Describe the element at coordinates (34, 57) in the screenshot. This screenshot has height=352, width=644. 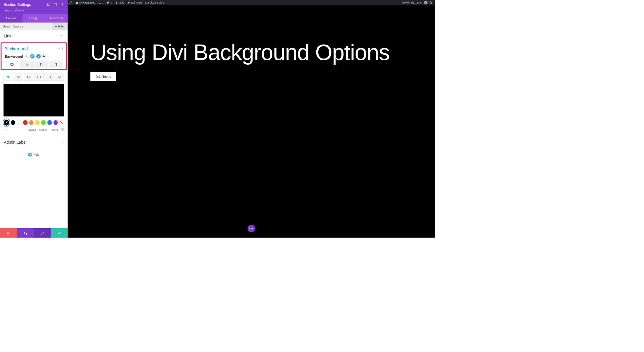
I see `background-label-row: Background ?` at that location.